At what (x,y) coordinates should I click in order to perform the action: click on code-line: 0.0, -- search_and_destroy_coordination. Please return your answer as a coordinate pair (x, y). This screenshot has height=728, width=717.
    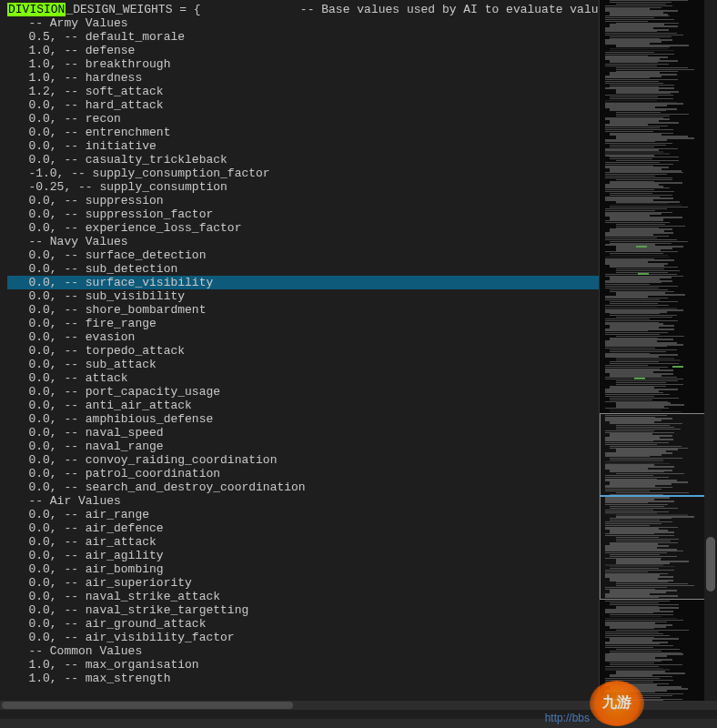
    Looking at the image, I should click on (303, 488).